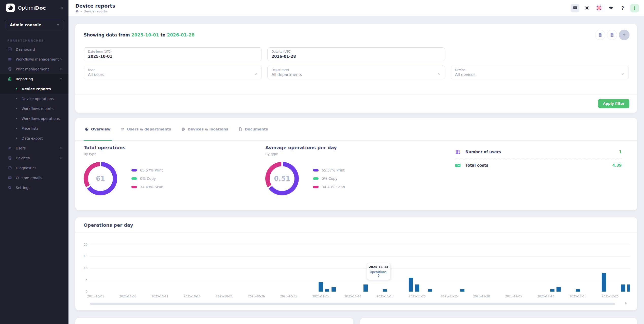 Image resolution: width=644 pixels, height=324 pixels. I want to click on sidebar-subitem-device-operations: Device operations, so click(34, 99).